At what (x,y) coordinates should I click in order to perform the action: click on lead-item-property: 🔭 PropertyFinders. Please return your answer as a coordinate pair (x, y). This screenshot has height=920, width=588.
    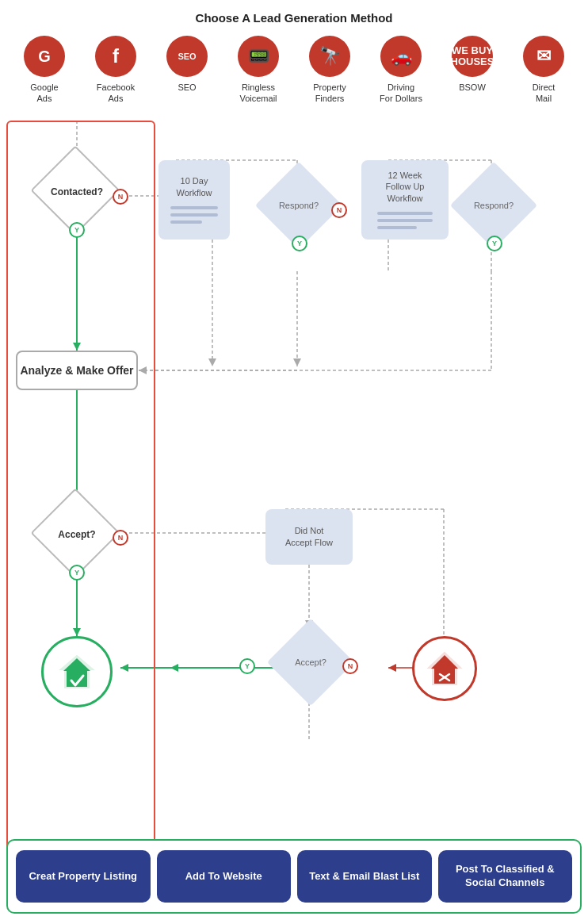
    Looking at the image, I should click on (330, 70).